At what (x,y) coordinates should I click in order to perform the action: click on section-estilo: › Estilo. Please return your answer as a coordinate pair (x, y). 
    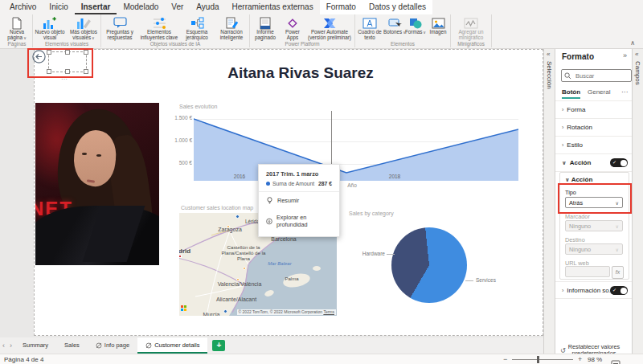
    Looking at the image, I should click on (594, 145).